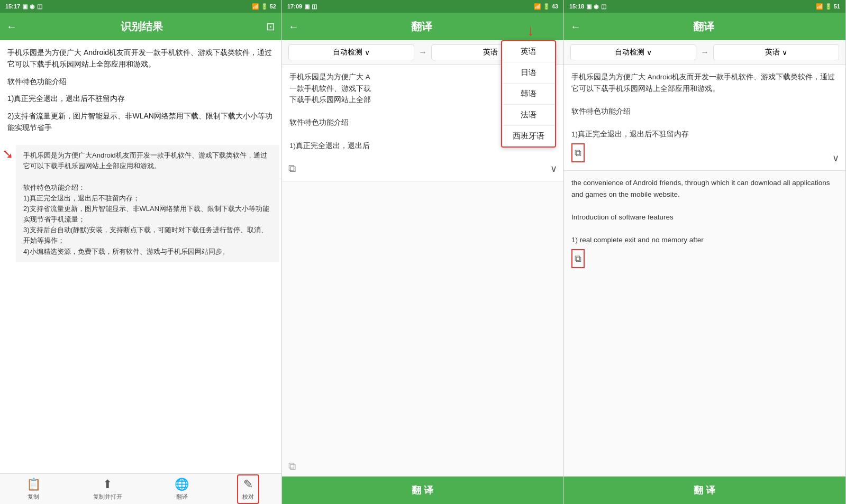  Describe the element at coordinates (705, 490) in the screenshot. I see `translate-btn-3: 翻 译` at that location.